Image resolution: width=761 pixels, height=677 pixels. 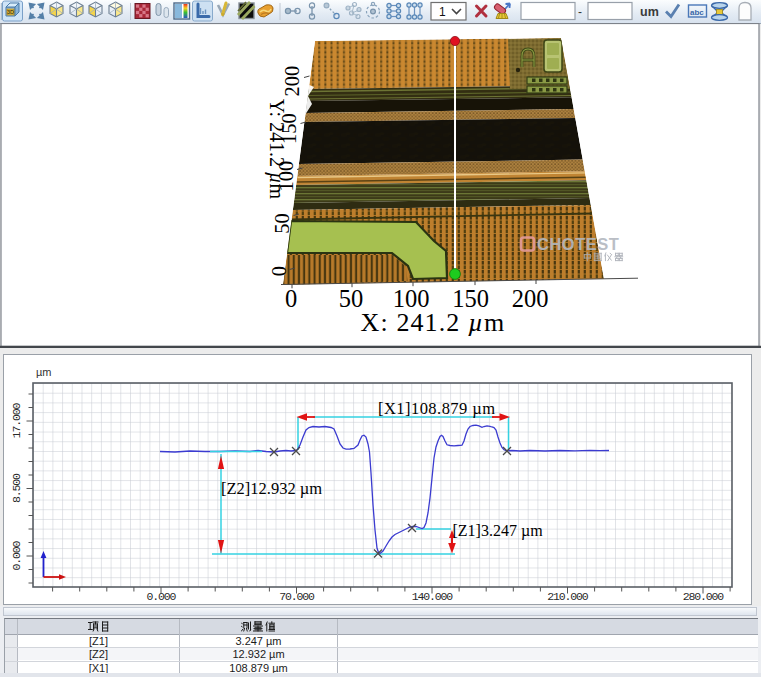 I want to click on svg-text: µm, so click(x=44, y=372).